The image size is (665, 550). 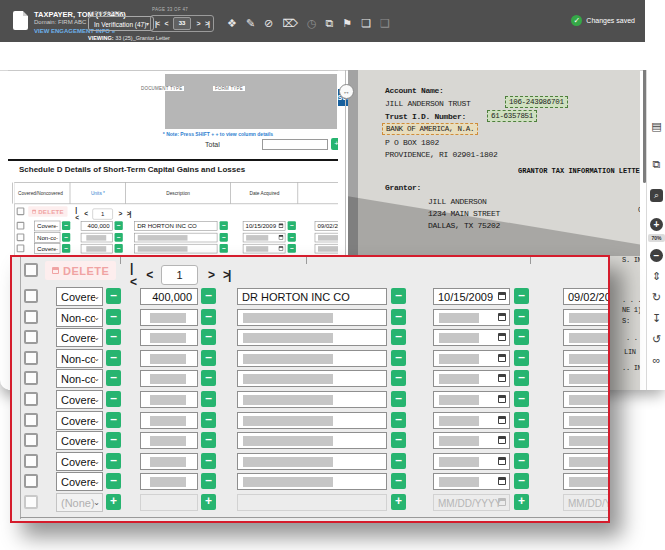 I want to click on delete-page-icon: ⌦, so click(x=290, y=23).